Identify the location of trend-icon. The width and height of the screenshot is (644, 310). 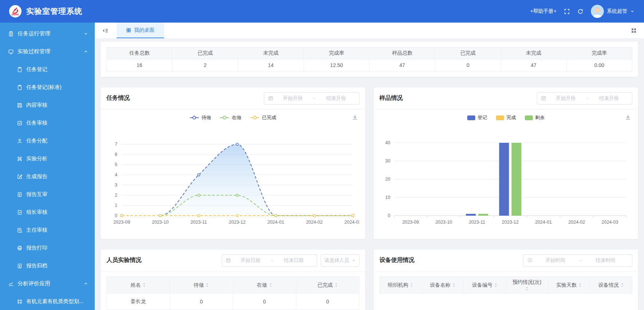
(11, 284).